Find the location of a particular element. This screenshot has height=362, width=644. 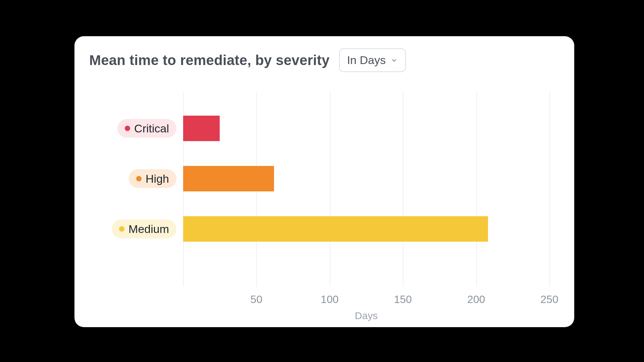

chevron-down-icon is located at coordinates (394, 60).